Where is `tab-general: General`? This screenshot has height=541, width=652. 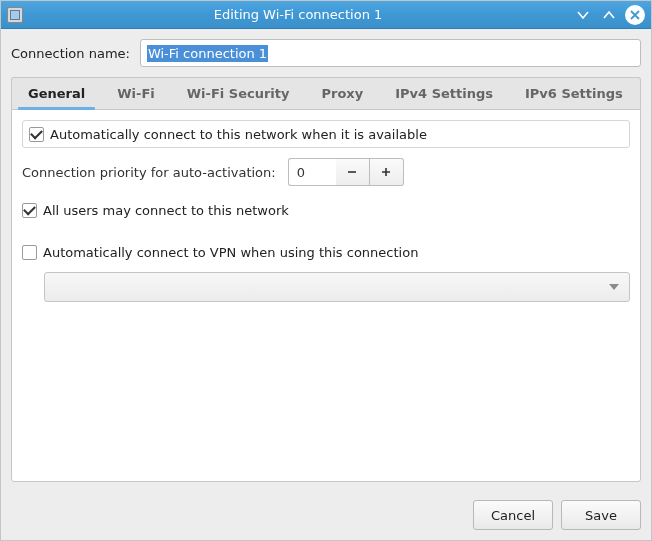 tab-general: General is located at coordinates (56, 93).